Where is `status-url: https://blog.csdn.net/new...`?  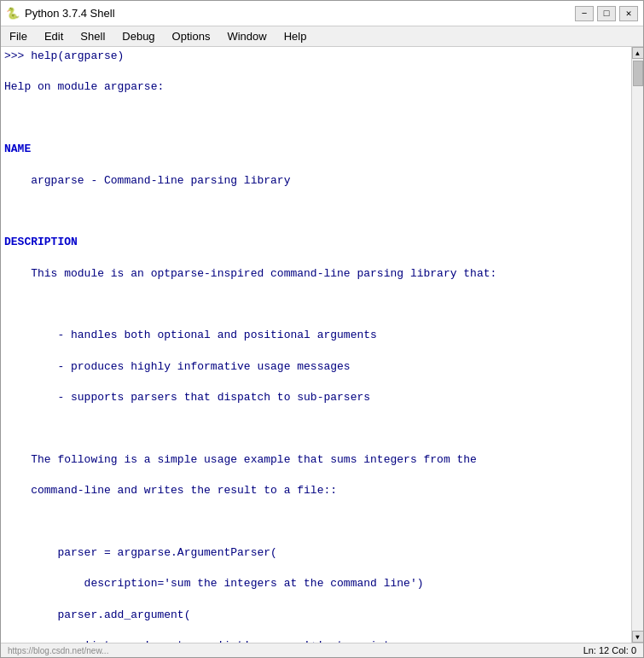
status-url: https://blog.csdn.net/new... is located at coordinates (58, 650).